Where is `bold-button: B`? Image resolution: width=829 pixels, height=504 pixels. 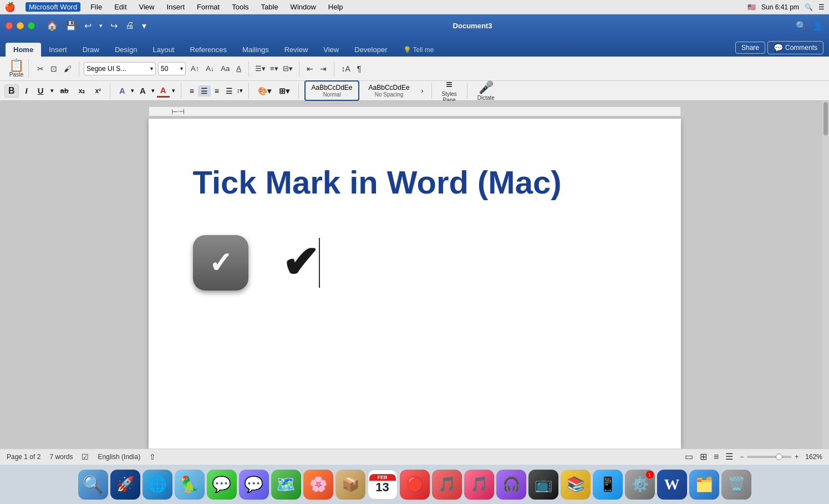 bold-button: B is located at coordinates (12, 91).